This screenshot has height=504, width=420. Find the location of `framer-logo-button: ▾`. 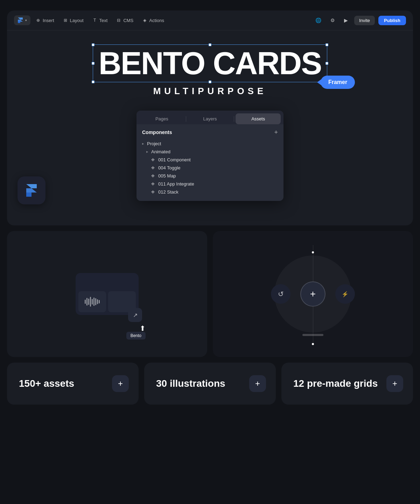

framer-logo-button: ▾ is located at coordinates (22, 20).